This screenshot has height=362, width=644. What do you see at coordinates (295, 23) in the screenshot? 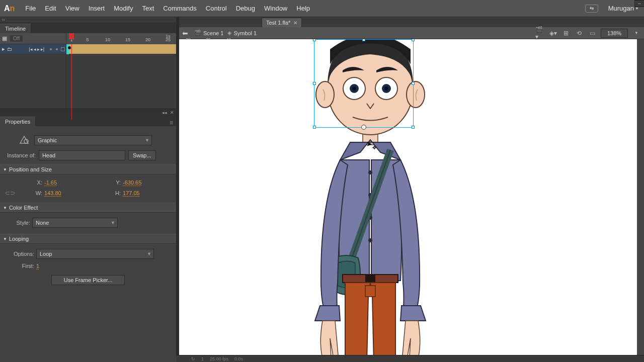
I see `close-icon: ✕` at bounding box center [295, 23].